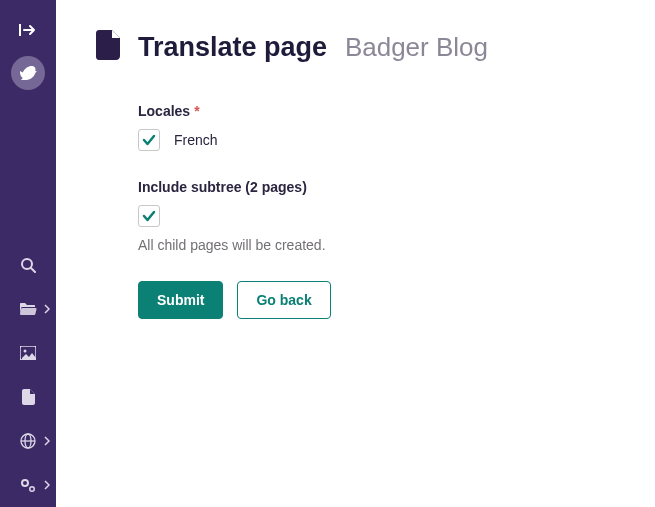 Image resolution: width=655 pixels, height=507 pixels. Describe the element at coordinates (28, 265) in the screenshot. I see `search-icon` at that location.